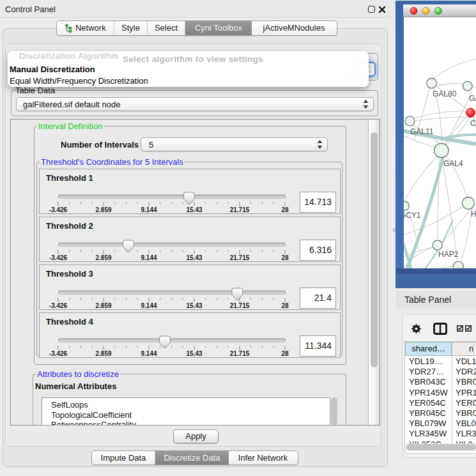 This screenshot has width=476, height=476. Describe the element at coordinates (473, 98) in the screenshot. I see `svg-text: GA` at that location.